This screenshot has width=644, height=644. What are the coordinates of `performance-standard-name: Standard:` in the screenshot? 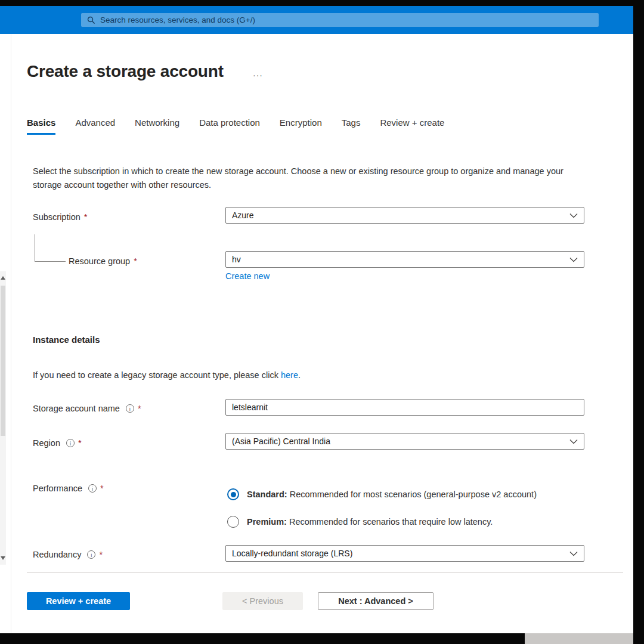 It's located at (267, 494).